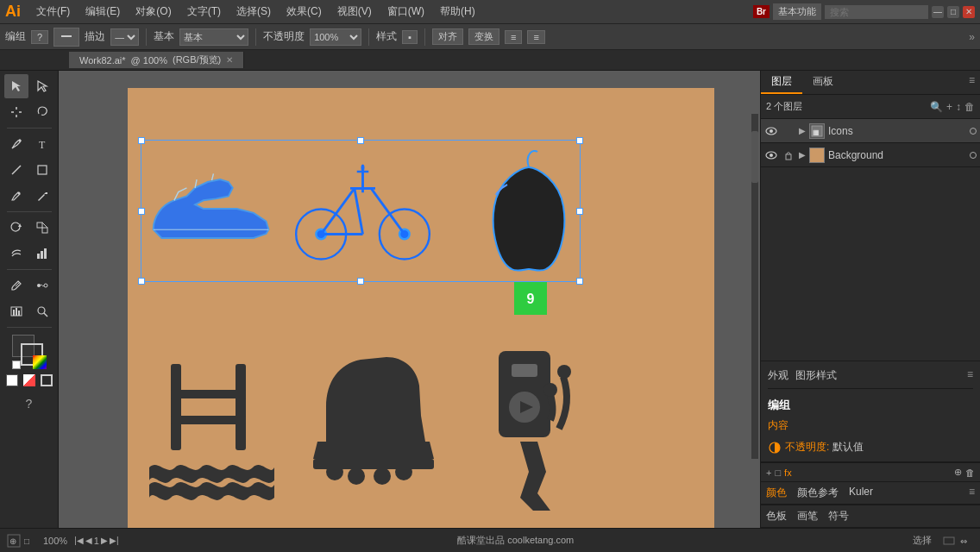 This screenshot has width=980, height=552. Describe the element at coordinates (42, 285) in the screenshot. I see `blend-tool` at that location.